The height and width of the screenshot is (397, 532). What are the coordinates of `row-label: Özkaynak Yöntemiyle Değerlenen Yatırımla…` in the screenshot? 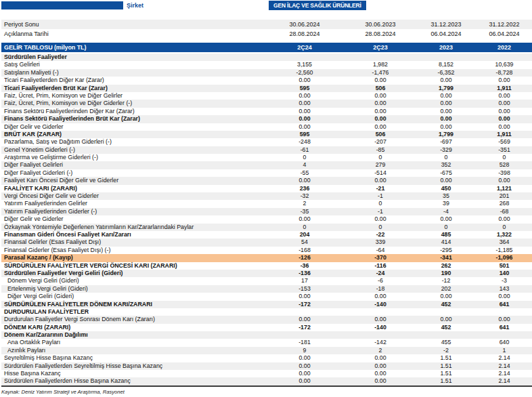 It's located at (133, 228).